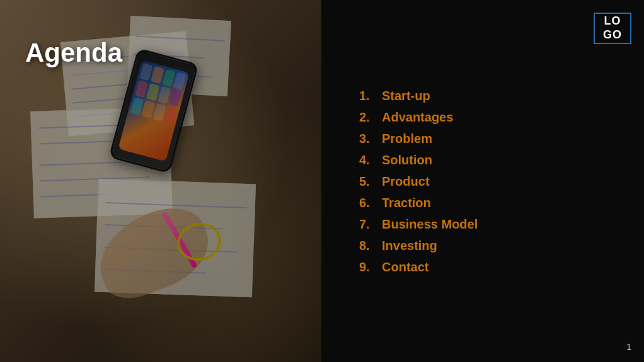 Image resolution: width=644 pixels, height=362 pixels. What do you see at coordinates (405, 267) in the screenshot?
I see `agenda-item-label: Contact` at bounding box center [405, 267].